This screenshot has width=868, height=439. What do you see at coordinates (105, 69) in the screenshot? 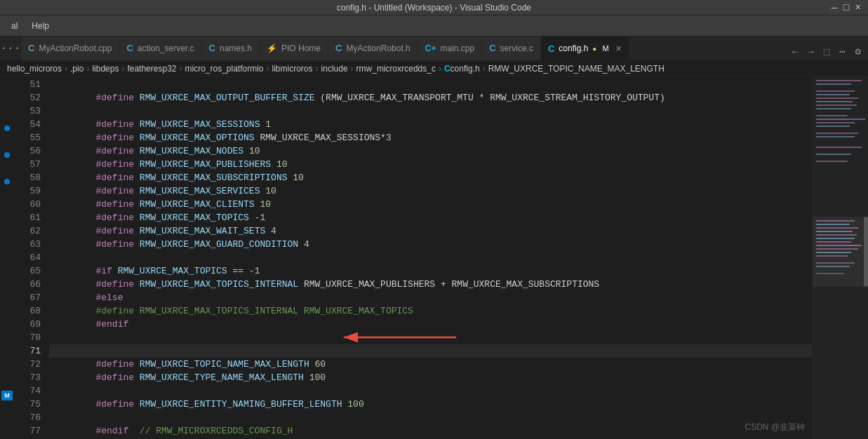
I see `bc-part-3: libdeps` at bounding box center [105, 69].